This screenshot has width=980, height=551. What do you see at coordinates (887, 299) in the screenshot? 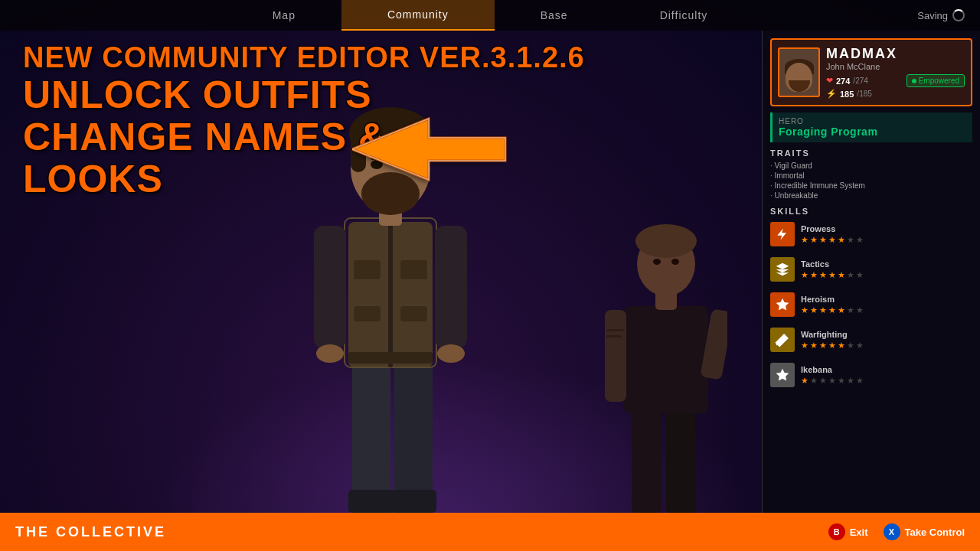
I see `heroism-name: Heroism` at bounding box center [887, 299].